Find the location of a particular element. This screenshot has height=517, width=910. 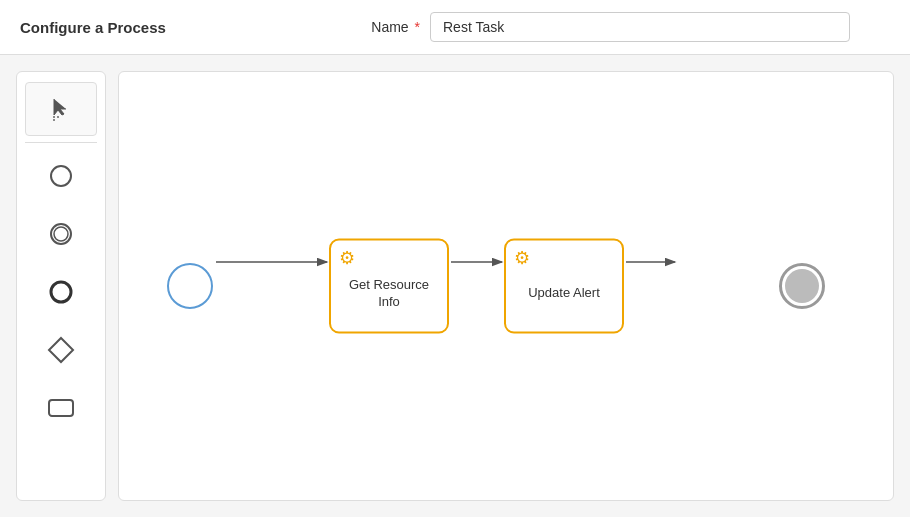

task-get-resource-label: Get Resource Info is located at coordinates (389, 293).